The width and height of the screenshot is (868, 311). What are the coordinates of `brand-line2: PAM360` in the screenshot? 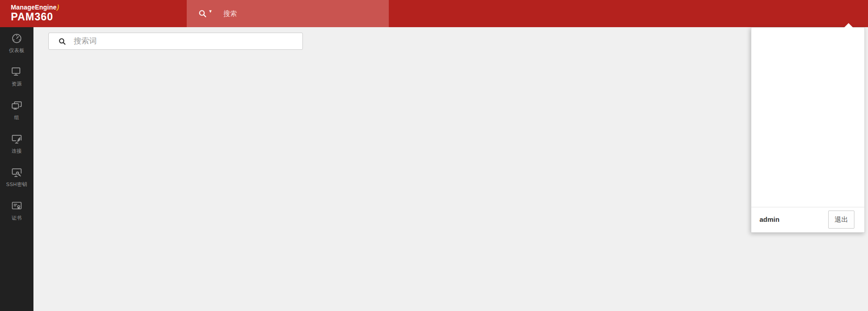 It's located at (35, 17).